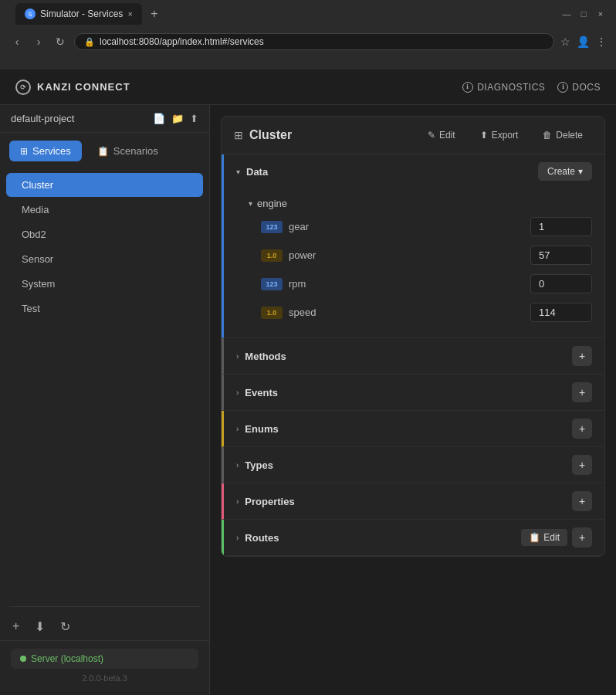 Image resolution: width=616 pixels, height=695 pixels. Describe the element at coordinates (414, 204) in the screenshot. I see `engine-header: ▾ engine` at that location.